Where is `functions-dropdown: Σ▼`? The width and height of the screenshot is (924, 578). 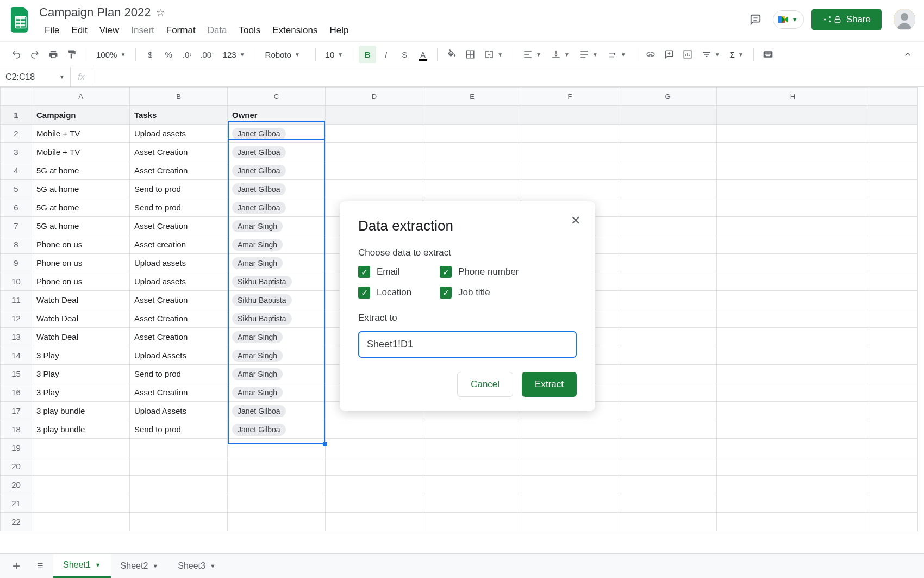 functions-dropdown: Σ▼ is located at coordinates (737, 54).